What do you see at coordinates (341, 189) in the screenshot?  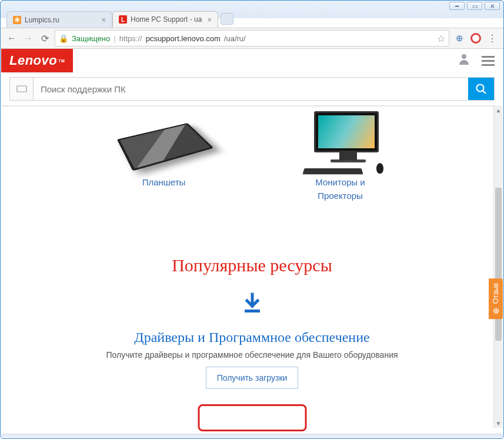 I see `category-monitors-link: Мониторы и Проекторы` at bounding box center [341, 189].